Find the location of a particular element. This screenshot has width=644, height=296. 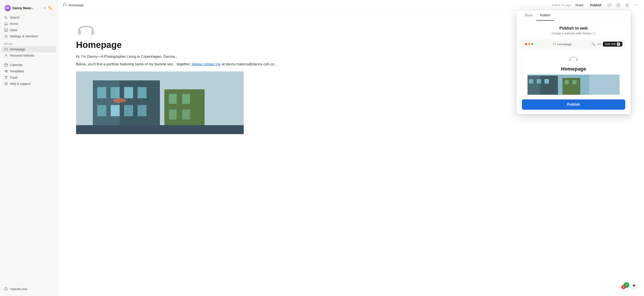

sidebar-bottom-nav: Calendar Templates Trash Help & support is located at coordinates (29, 74).